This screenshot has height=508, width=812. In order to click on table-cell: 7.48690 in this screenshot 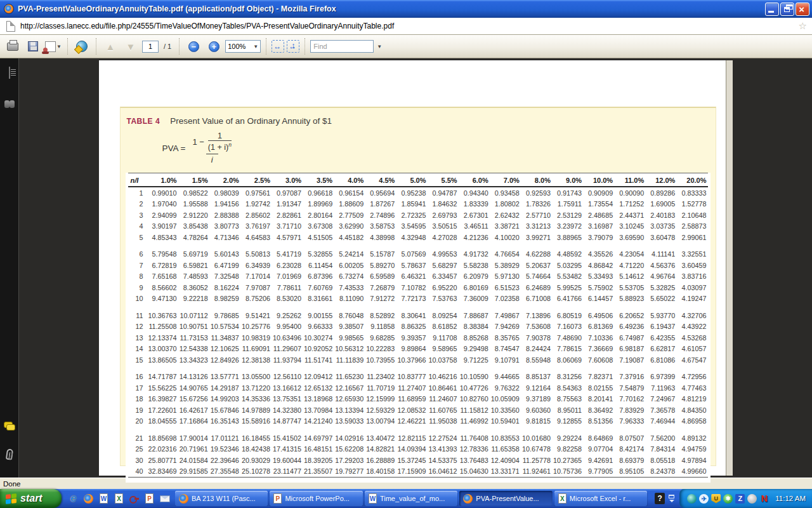, I will do `click(567, 338)`.